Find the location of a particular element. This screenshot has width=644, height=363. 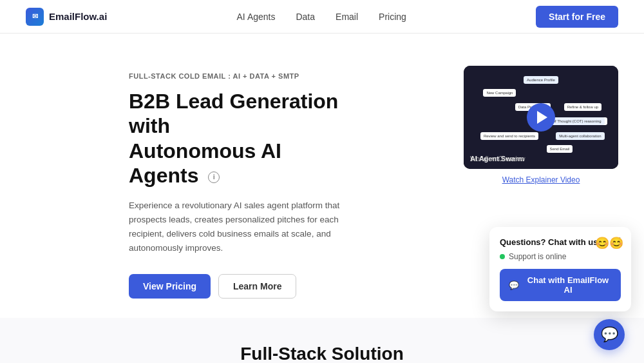

hero-tag: FULL-STACK COLD EMAIL : AI + DATA + SMTP is located at coordinates (242, 76).